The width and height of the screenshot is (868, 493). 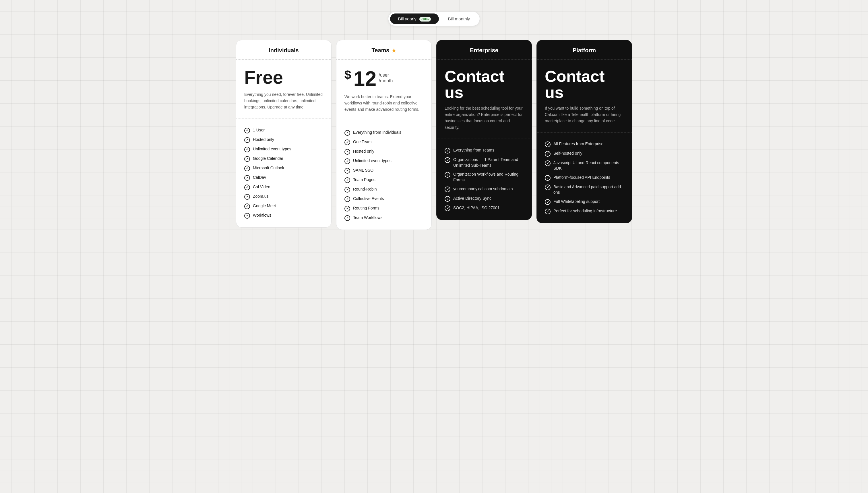 I want to click on plan-title-enterprise: Enterprise, so click(x=484, y=50).